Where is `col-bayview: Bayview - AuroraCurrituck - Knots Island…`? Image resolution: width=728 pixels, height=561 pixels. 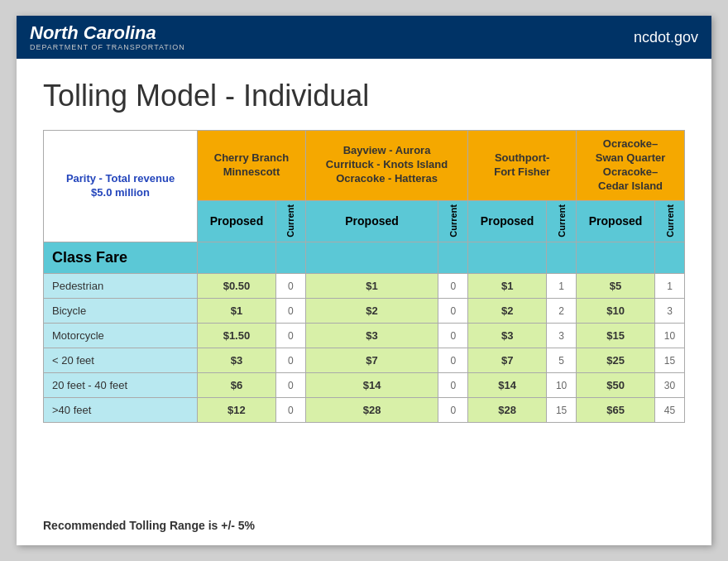 col-bayview: Bayview - AuroraCurrituck - Knots Island… is located at coordinates (386, 165).